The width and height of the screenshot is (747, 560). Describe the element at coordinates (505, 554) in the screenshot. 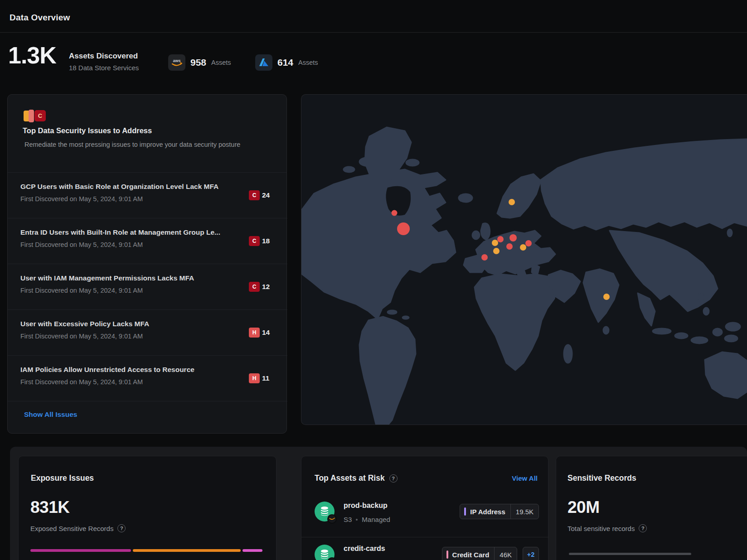

I see `tag-count: 46K` at that location.